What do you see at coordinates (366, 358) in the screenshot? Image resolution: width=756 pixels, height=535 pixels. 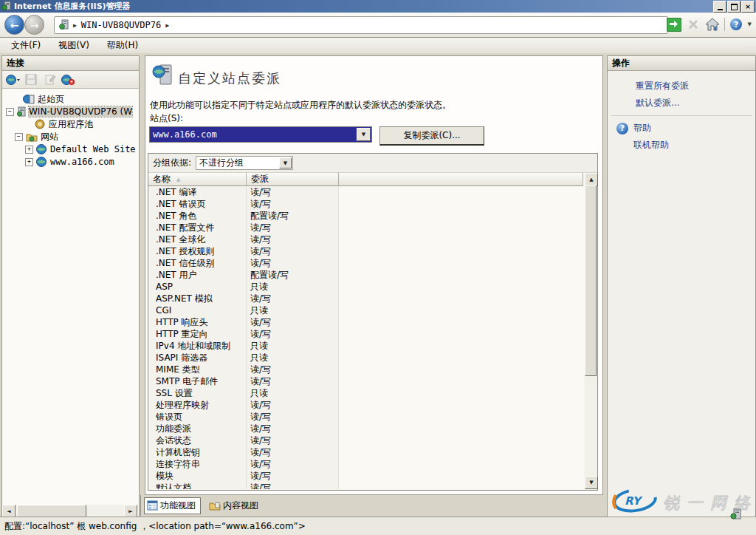 I see `table-row: ISAPI 筛选器只读` at bounding box center [366, 358].